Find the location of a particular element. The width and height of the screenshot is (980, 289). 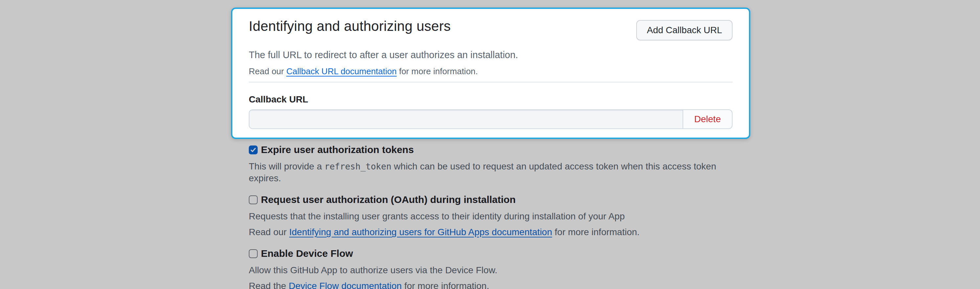

expire-tokens-row: Expire user authorization tokens is located at coordinates (500, 150).